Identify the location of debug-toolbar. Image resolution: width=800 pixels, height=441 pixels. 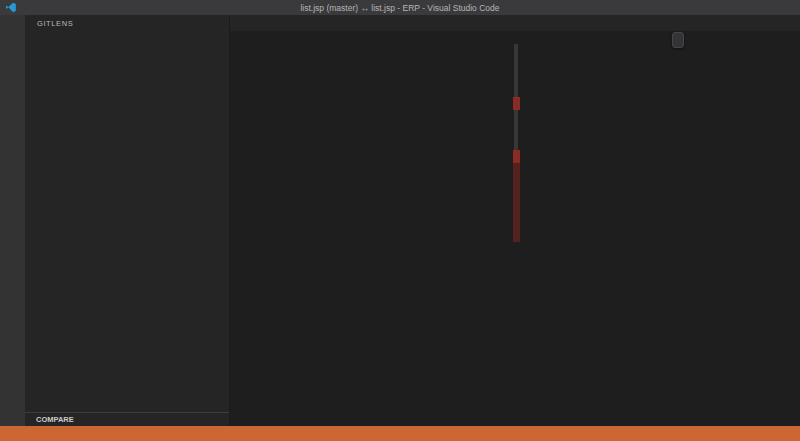
(678, 40).